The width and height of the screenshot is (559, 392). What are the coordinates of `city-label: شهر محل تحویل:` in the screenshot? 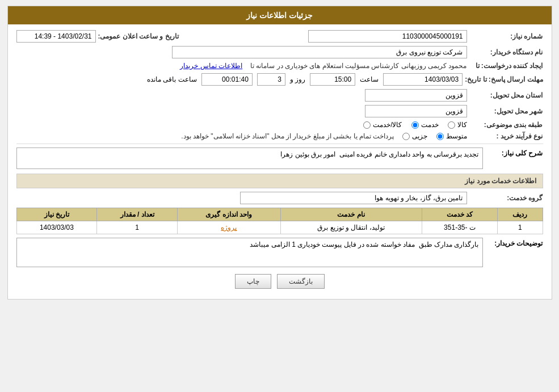 It's located at (506, 111).